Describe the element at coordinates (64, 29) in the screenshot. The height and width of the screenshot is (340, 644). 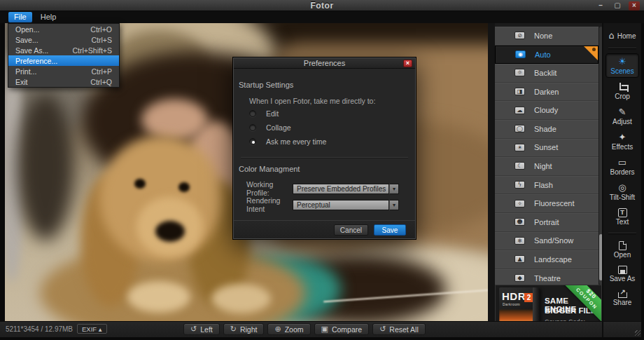
I see `menu-item-open: Open...Ctrl+O` at that location.